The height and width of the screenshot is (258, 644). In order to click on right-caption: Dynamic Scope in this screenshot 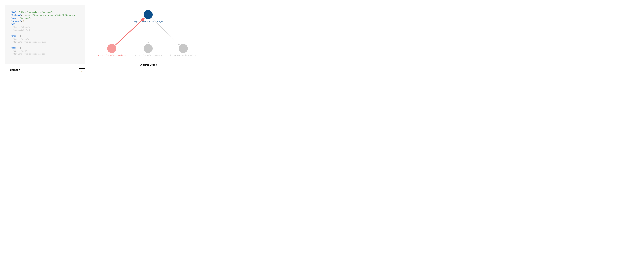, I will do `click(148, 65)`.